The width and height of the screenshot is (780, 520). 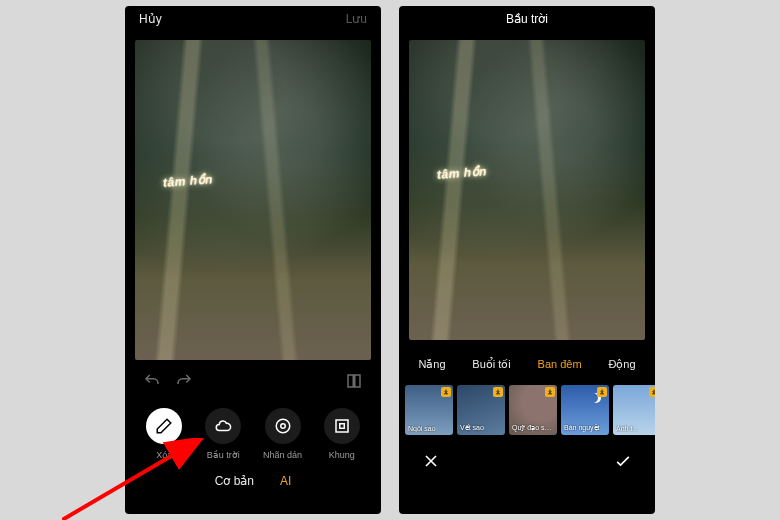 What do you see at coordinates (283, 426) in the screenshot?
I see `sticker-icon` at bounding box center [283, 426].